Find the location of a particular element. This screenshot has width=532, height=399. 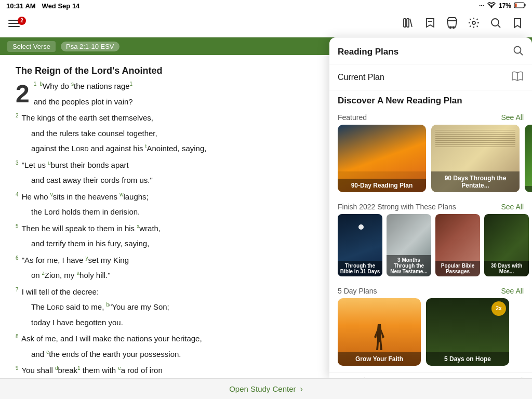

panel-title: Reading Plans is located at coordinates (368, 52).